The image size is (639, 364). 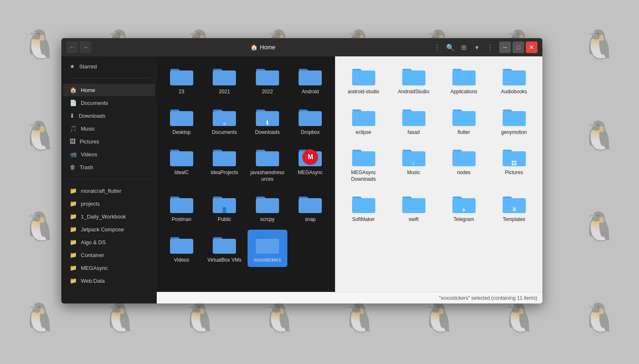 What do you see at coordinates (267, 248) in the screenshot?
I see `folder-item-xoxostickers: xoxostickers` at bounding box center [267, 248].